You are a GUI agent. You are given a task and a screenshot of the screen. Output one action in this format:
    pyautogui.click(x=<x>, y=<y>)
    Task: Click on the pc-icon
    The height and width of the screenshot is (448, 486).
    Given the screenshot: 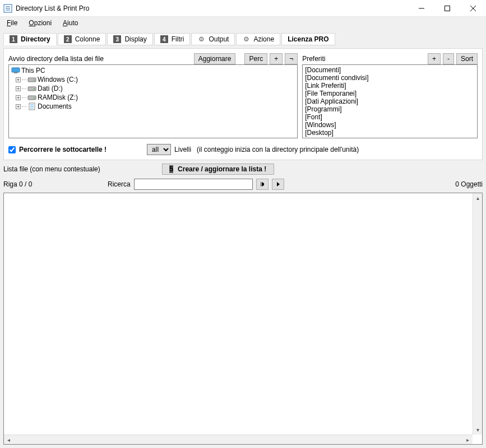 What is the action you would take?
    pyautogui.click(x=16, y=71)
    